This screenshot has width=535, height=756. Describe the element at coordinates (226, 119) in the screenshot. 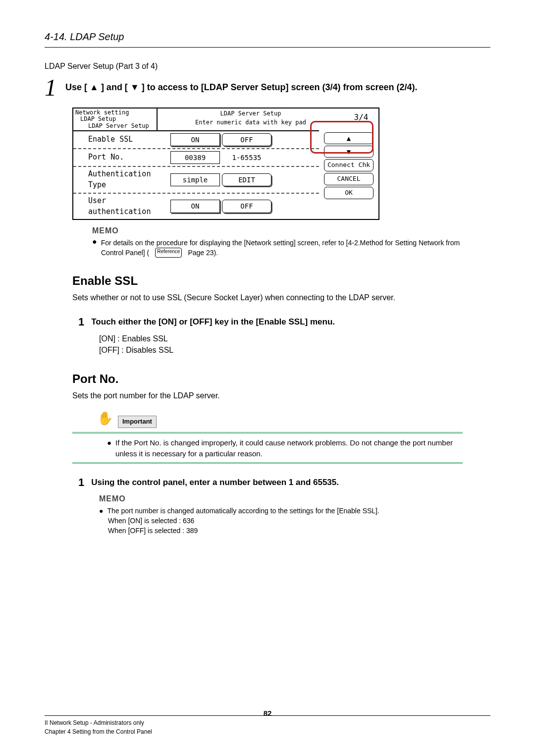

I see `screenshot-header: Network setting LDAP Setup LDAP Server S…` at that location.